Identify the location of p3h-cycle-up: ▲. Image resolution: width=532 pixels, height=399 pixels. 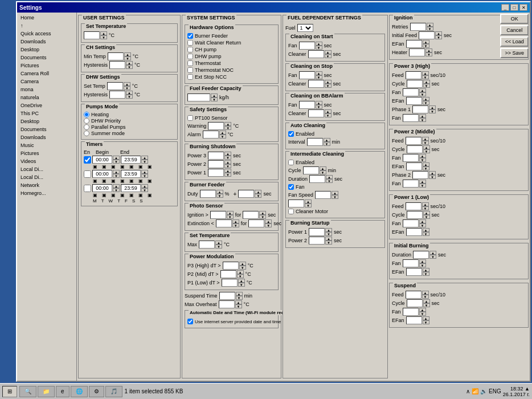
(427, 82).